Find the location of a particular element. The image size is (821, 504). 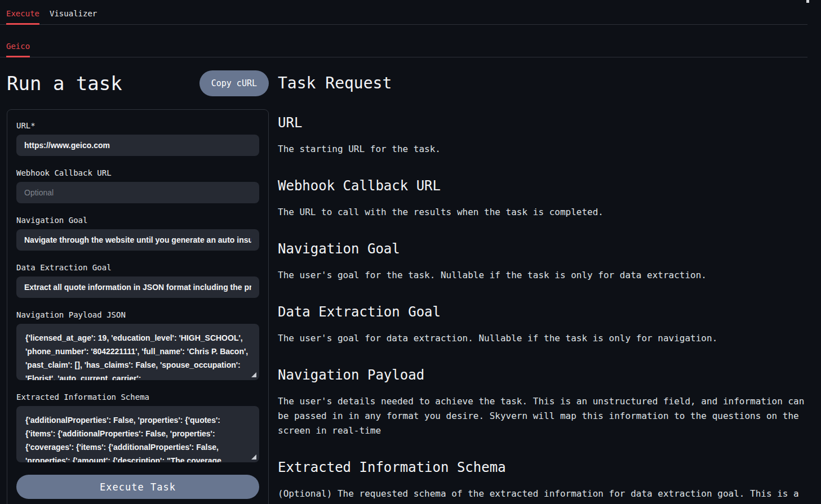

navigation-goal-label: Navigation Goal is located at coordinates (137, 220).